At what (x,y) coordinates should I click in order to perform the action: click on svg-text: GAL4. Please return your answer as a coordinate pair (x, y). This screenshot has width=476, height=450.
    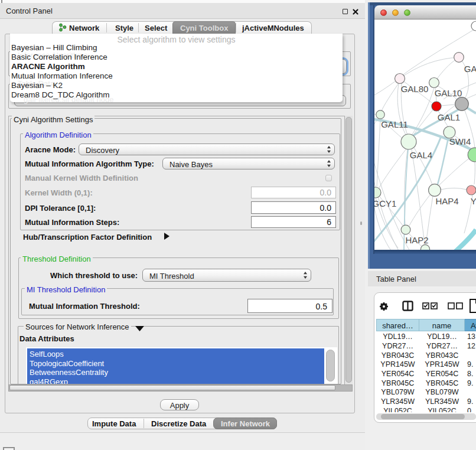
    Looking at the image, I should click on (421, 155).